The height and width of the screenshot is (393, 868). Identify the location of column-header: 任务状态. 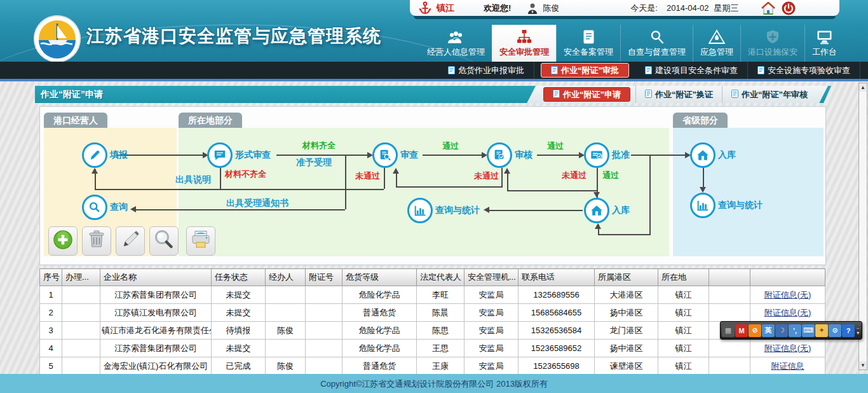
(239, 277).